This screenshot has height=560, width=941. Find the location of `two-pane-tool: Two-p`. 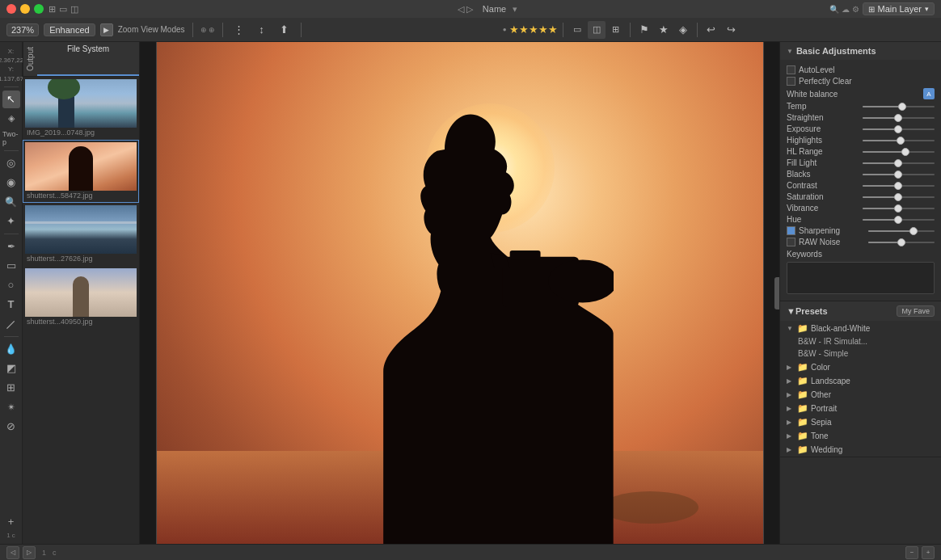

two-pane-tool: Two-p is located at coordinates (11, 138).